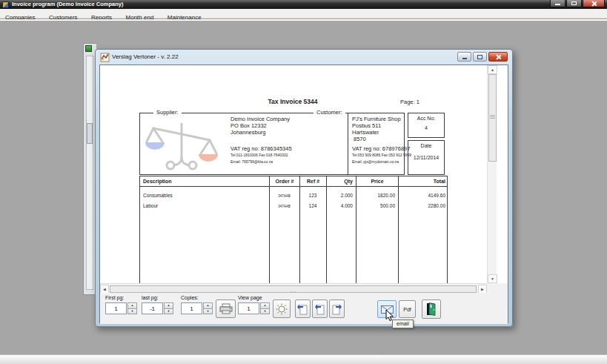  What do you see at coordinates (431, 309) in the screenshot?
I see `exit-button` at bounding box center [431, 309].